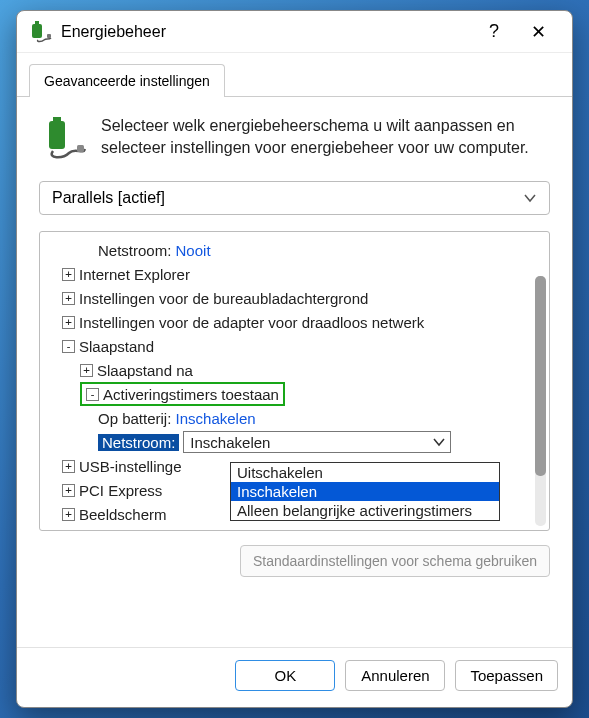 Image resolution: width=589 pixels, height=718 pixels. I want to click on tree-item-desktop-background: + Instellingen voor de bureaubladachterg…, so click(304, 298).